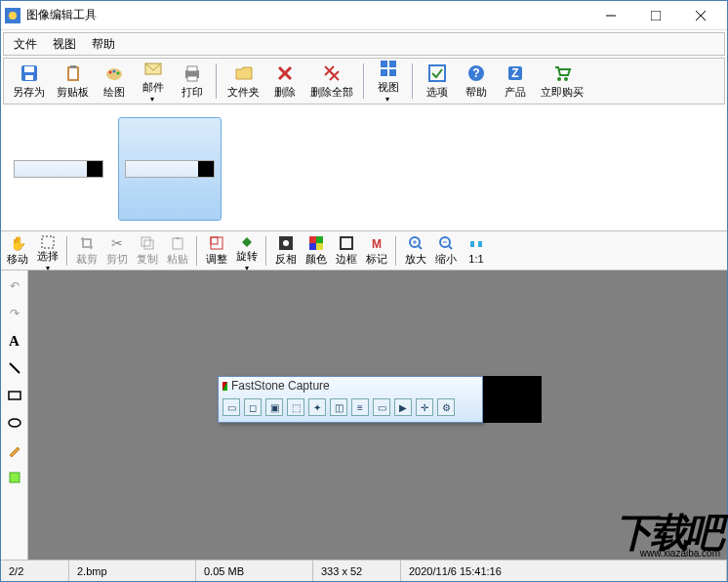  Describe the element at coordinates (476, 251) in the screenshot. I see `zoom-reset-tool: 1:1` at that location.